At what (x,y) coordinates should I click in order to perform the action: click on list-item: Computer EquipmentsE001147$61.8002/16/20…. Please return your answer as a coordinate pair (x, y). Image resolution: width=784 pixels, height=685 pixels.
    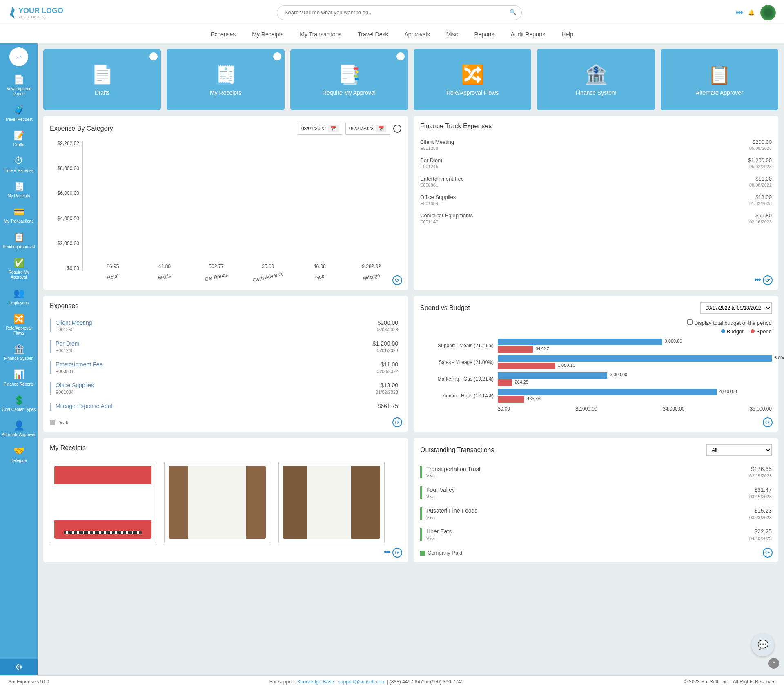
    Looking at the image, I should click on (596, 218).